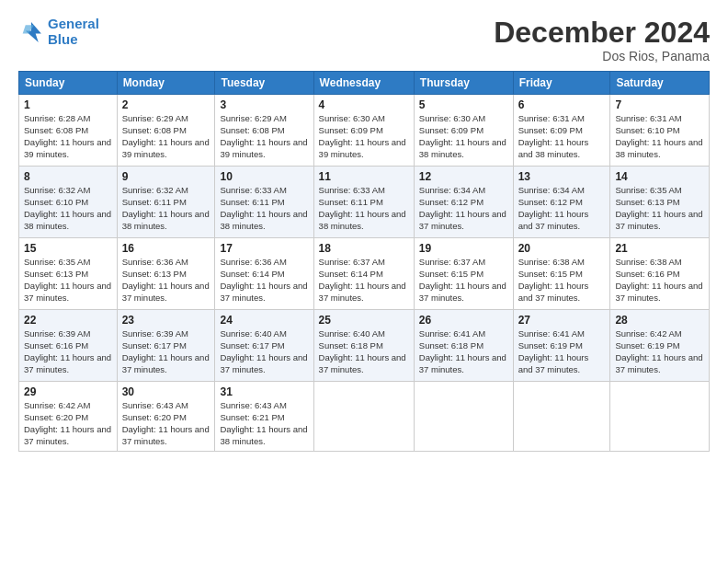 The image size is (728, 563). What do you see at coordinates (463, 248) in the screenshot?
I see `day-number: 19` at bounding box center [463, 248].